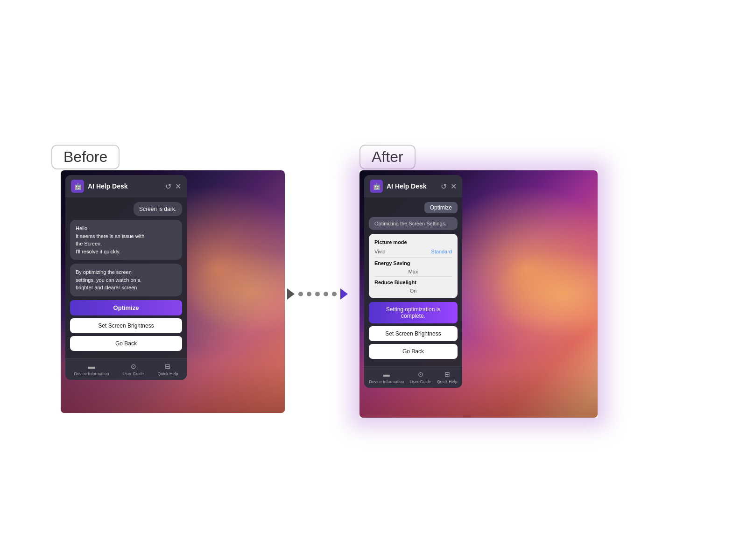  Describe the element at coordinates (168, 374) in the screenshot. I see `quick-help-label: Quick Help` at that location.